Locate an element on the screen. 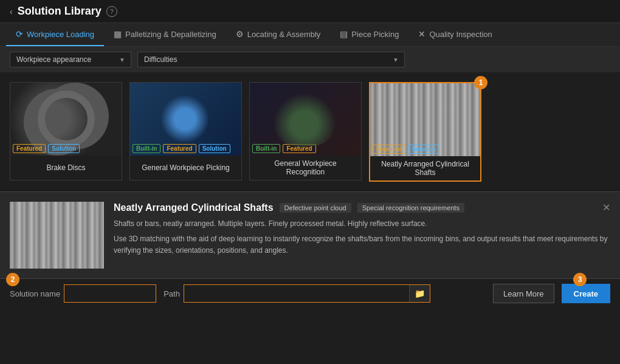 This screenshot has width=620, height=364. card-wrapper-cylindrical-shafts: 1 Featured Solution Neatly Arranged Cyli… is located at coordinates (425, 132).